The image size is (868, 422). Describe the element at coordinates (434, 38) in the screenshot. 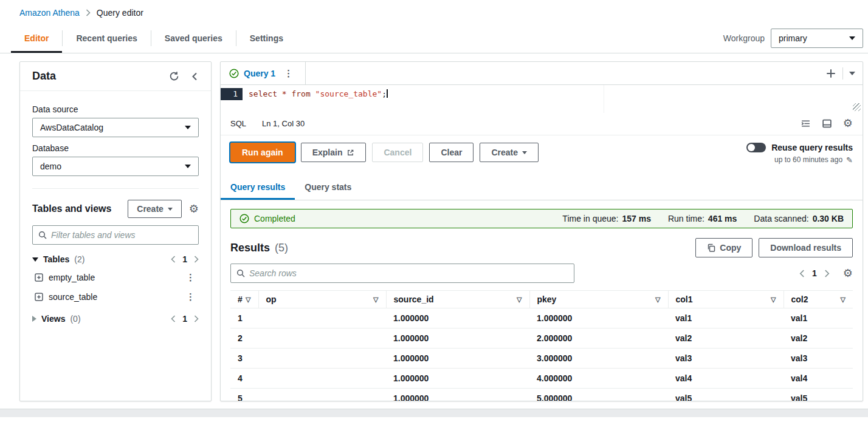

I see `top-navigation-tabs: Editor Recent queries Saved queries Sett…` at that location.